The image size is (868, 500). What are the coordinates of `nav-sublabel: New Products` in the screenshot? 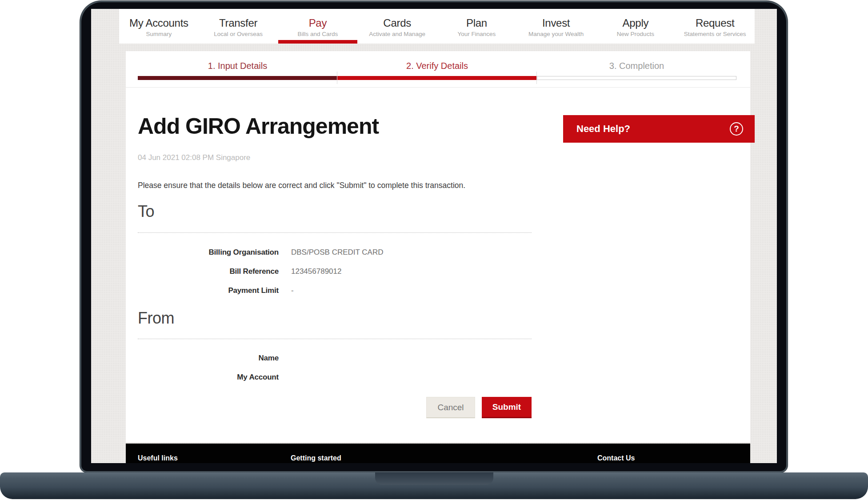 It's located at (636, 34).